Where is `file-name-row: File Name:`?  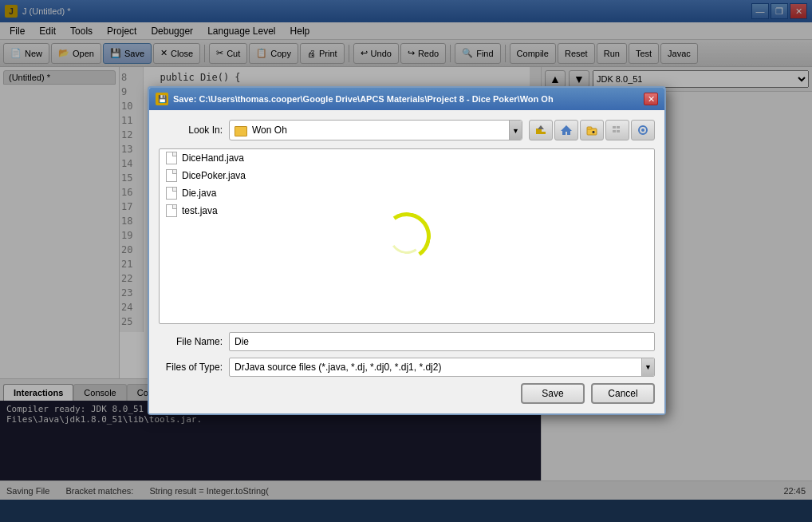
file-name-row: File Name: is located at coordinates (407, 342).